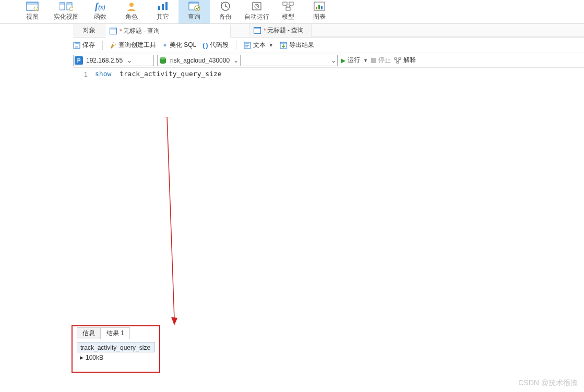  I want to click on postgres-icon: P, so click(79, 60).